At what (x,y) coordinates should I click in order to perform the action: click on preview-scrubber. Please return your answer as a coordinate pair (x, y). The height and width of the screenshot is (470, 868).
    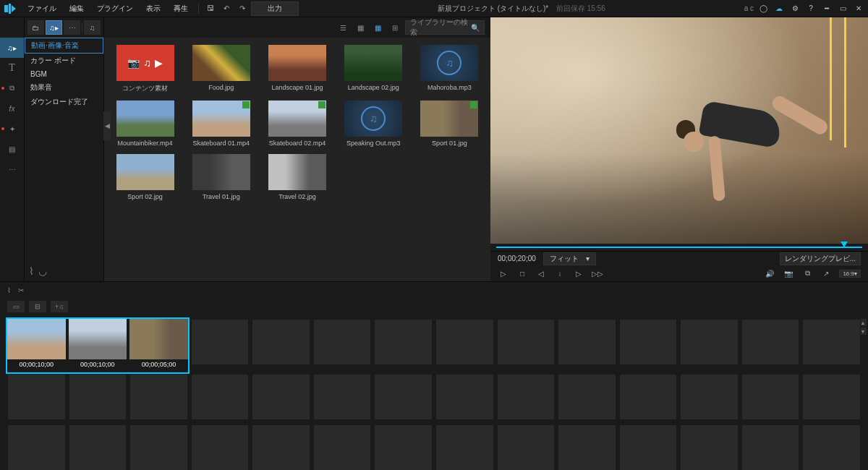
    Looking at the image, I should click on (679, 247).